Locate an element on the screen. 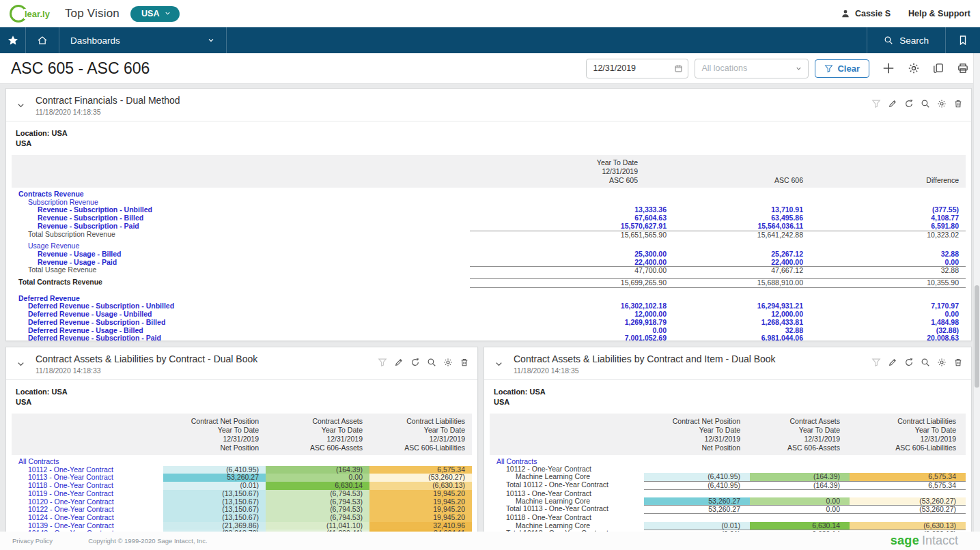  cell-value: 25,267.12 is located at coordinates (742, 255).